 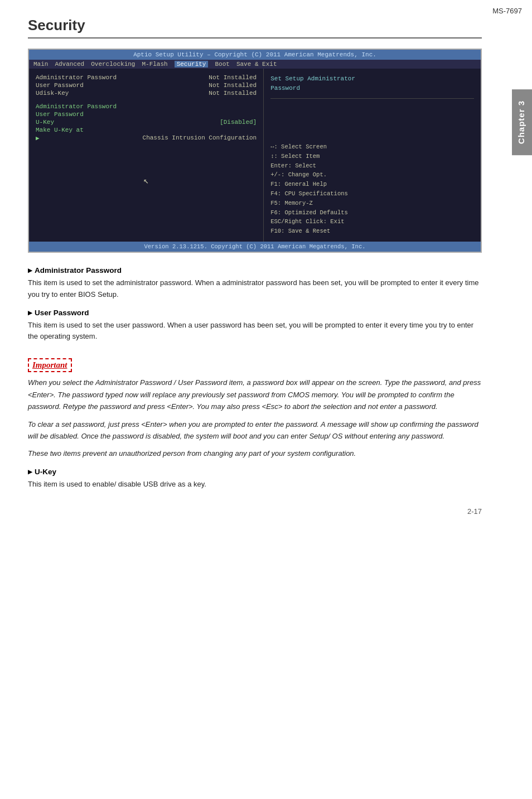 What do you see at coordinates (255, 289) in the screenshot?
I see `admin-pw-text: This item is used to set the administrat…` at bounding box center [255, 289].